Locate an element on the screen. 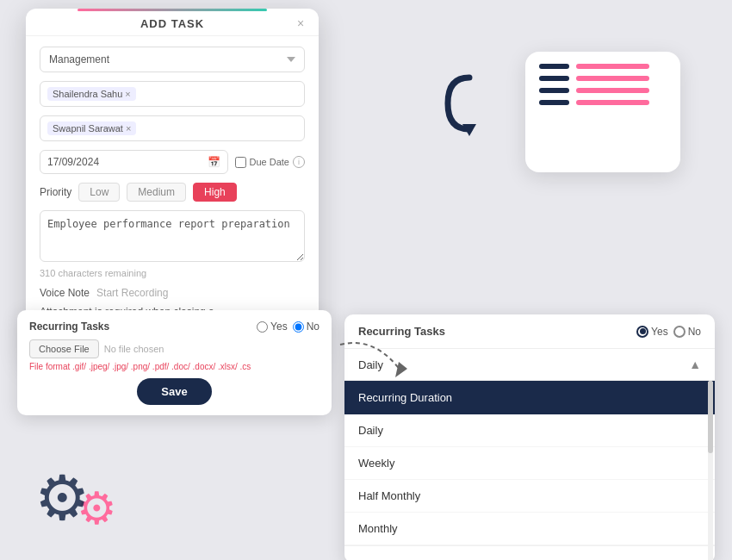  assignee1-remove: × is located at coordinates (127, 94).